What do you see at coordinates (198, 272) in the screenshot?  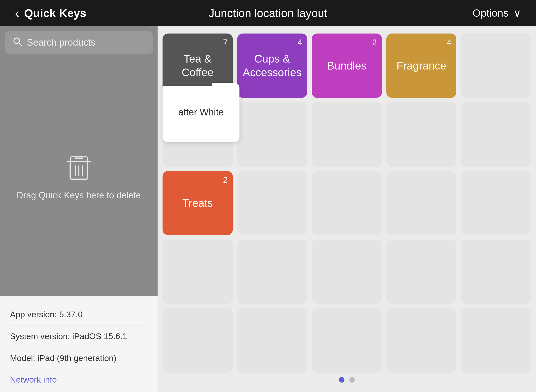 I see `grid-cell-empty-r4c1` at bounding box center [198, 272].